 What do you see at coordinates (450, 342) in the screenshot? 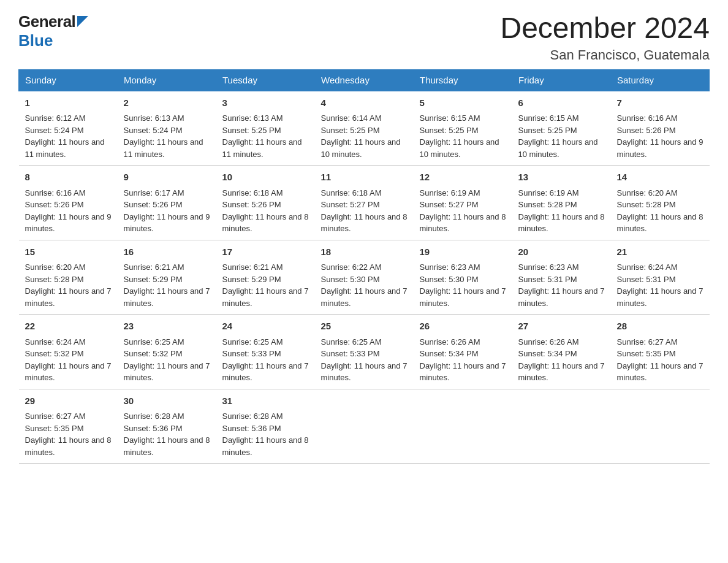
I see `sunrise-text: Sunrise: 6:26 AM` at bounding box center [450, 342].